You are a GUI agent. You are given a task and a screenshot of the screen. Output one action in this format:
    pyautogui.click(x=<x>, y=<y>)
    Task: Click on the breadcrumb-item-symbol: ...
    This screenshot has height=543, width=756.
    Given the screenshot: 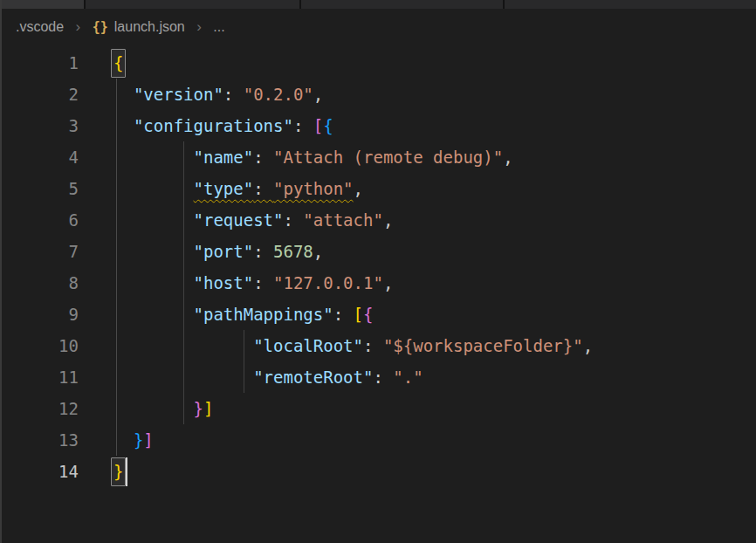 What is the action you would take?
    pyautogui.click(x=218, y=26)
    